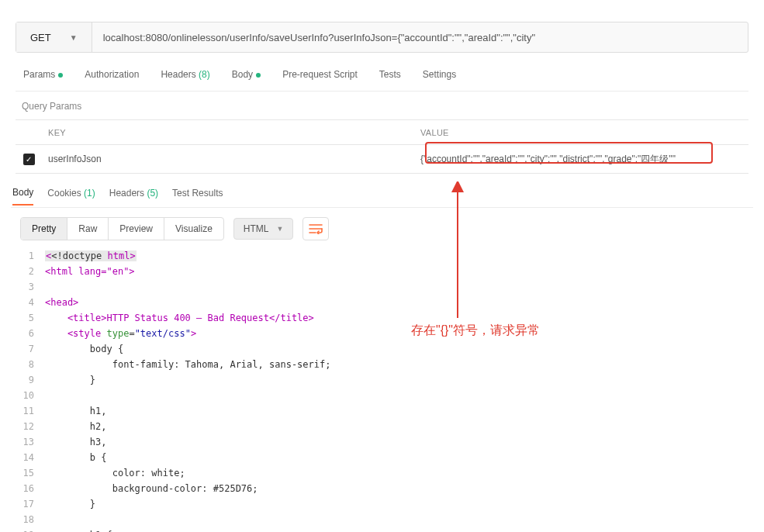 The height and width of the screenshot is (532, 764). Describe the element at coordinates (316, 229) in the screenshot. I see `wrap-lines-icon` at that location.